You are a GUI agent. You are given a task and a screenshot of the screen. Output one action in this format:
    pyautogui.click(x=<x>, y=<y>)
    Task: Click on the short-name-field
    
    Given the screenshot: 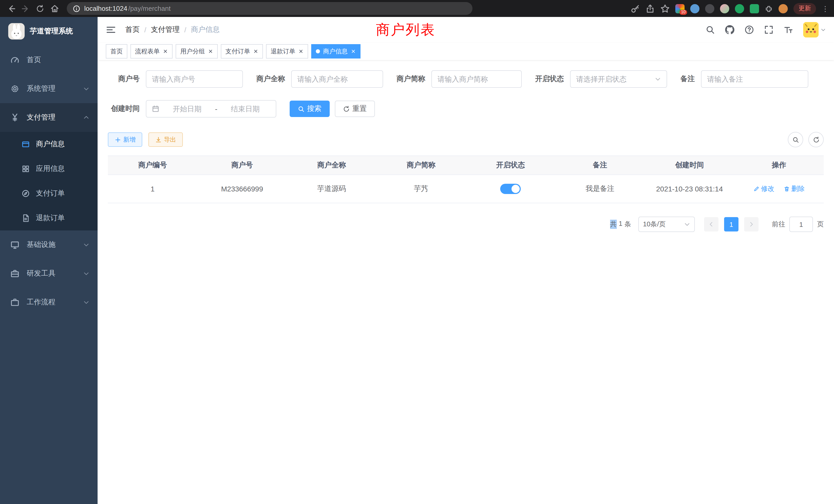 What is the action you would take?
    pyautogui.click(x=477, y=79)
    